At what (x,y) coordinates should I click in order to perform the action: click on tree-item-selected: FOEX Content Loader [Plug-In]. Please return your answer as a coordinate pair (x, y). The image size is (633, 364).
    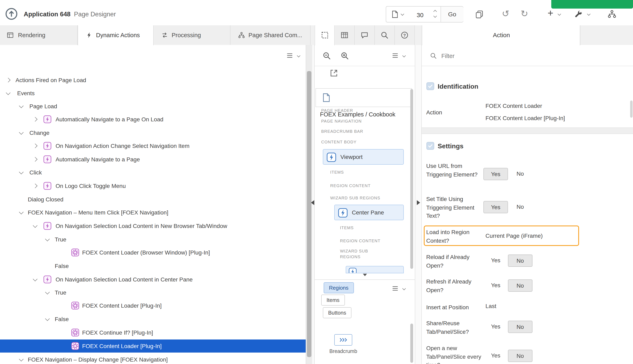
    Looking at the image, I should click on (153, 346).